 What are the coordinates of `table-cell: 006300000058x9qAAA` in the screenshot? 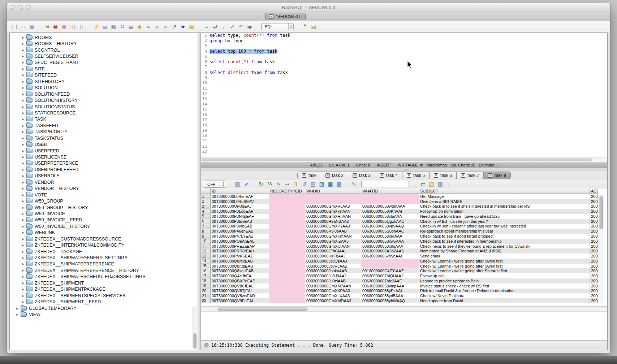 It's located at (390, 246).